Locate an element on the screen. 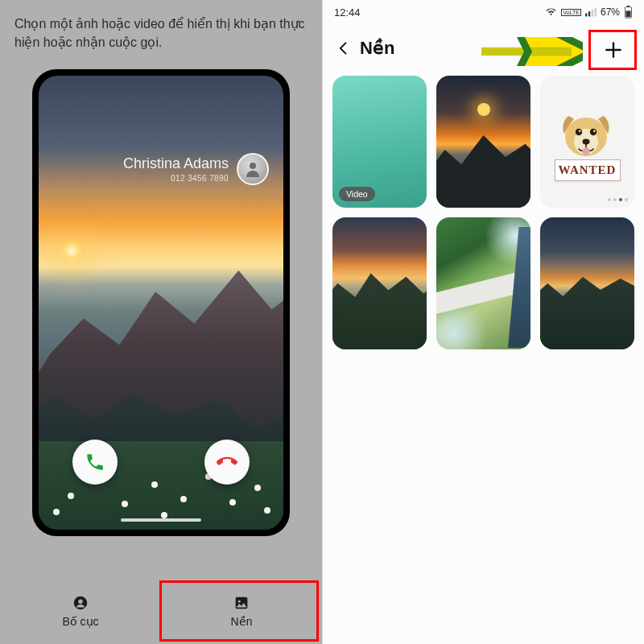  wifi-icon is located at coordinates (551, 12).